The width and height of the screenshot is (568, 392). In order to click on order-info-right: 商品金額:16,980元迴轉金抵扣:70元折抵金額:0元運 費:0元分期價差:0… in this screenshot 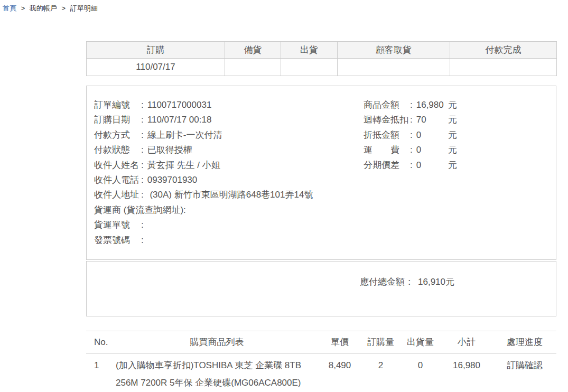, I will do `click(410, 135)`.